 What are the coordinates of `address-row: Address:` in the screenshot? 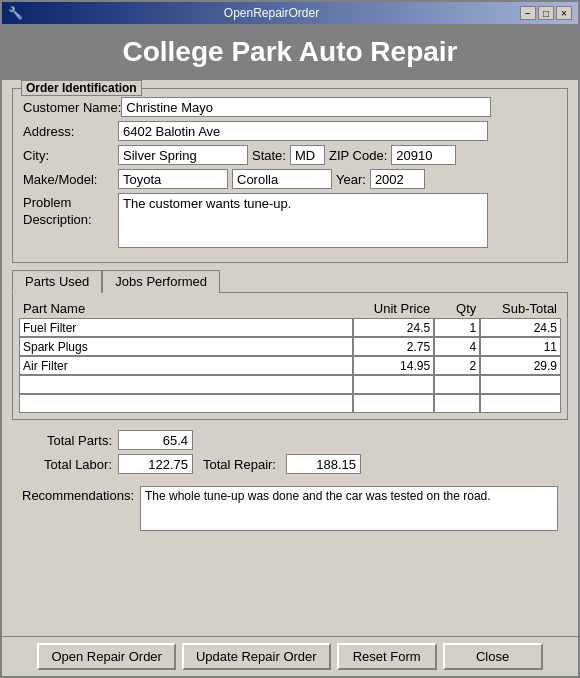 It's located at (290, 131).